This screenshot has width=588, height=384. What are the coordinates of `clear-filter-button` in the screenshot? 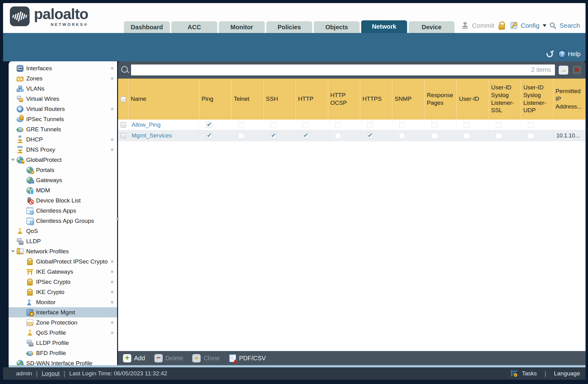 It's located at (577, 70).